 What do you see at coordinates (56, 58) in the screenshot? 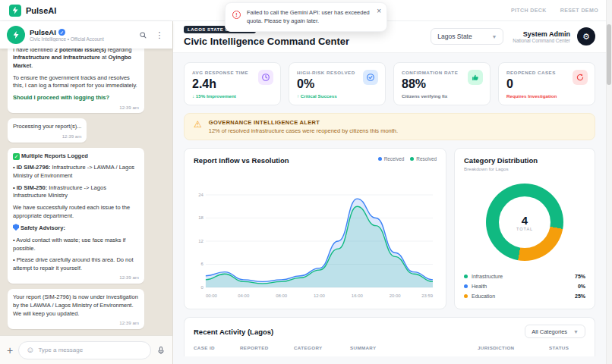
I see `message-text: Infrastructure and Infrastructure` at bounding box center [56, 58].